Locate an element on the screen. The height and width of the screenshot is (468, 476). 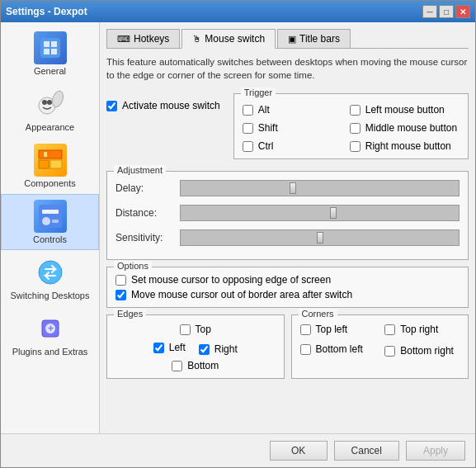
sidebar-item-appearance: Appearance is located at coordinates (49, 110).